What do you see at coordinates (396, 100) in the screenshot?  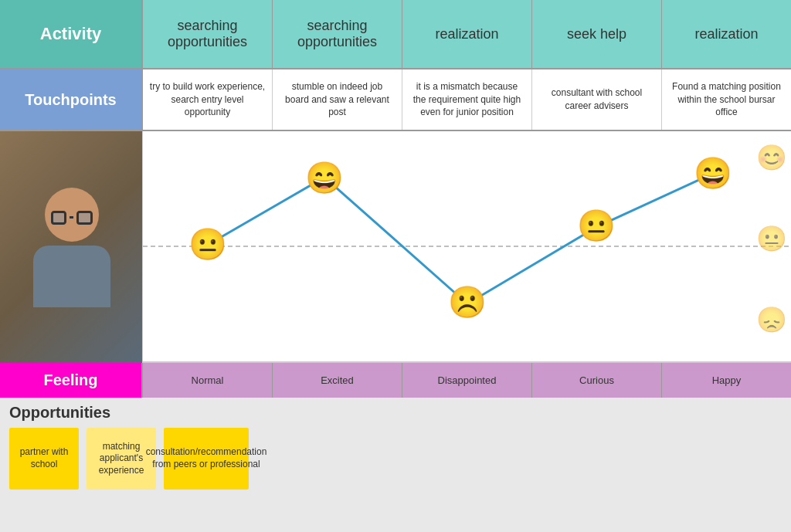 I see `touchpoints-row: Touchpoints try to build work experience…` at bounding box center [396, 100].